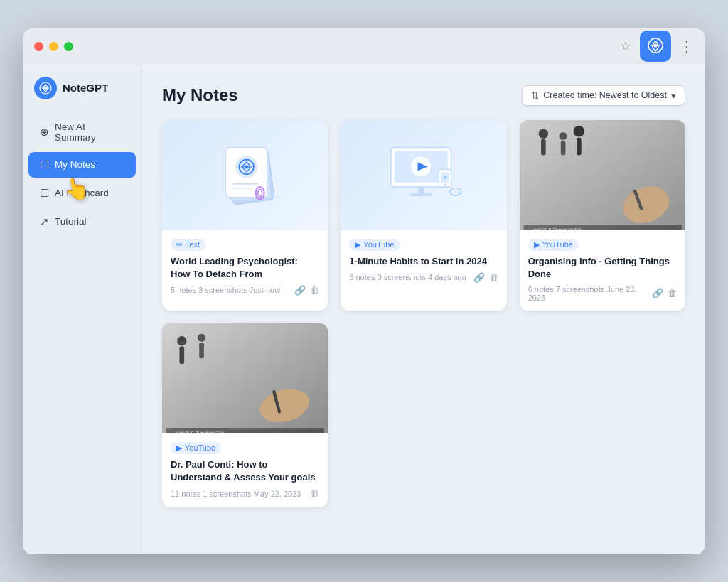  I want to click on note-body-4: ▶ YouTube Dr. Paul Conti: How to Underst…, so click(245, 470).